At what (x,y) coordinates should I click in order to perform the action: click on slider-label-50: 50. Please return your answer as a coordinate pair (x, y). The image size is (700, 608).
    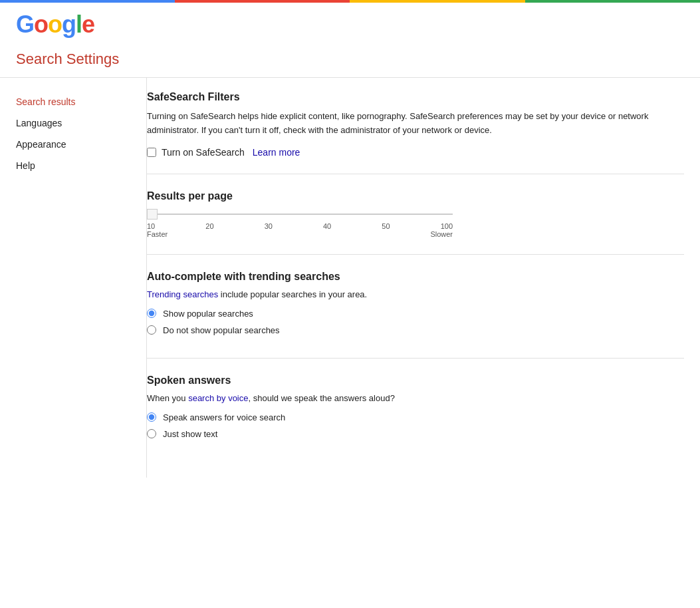
    Looking at the image, I should click on (386, 226).